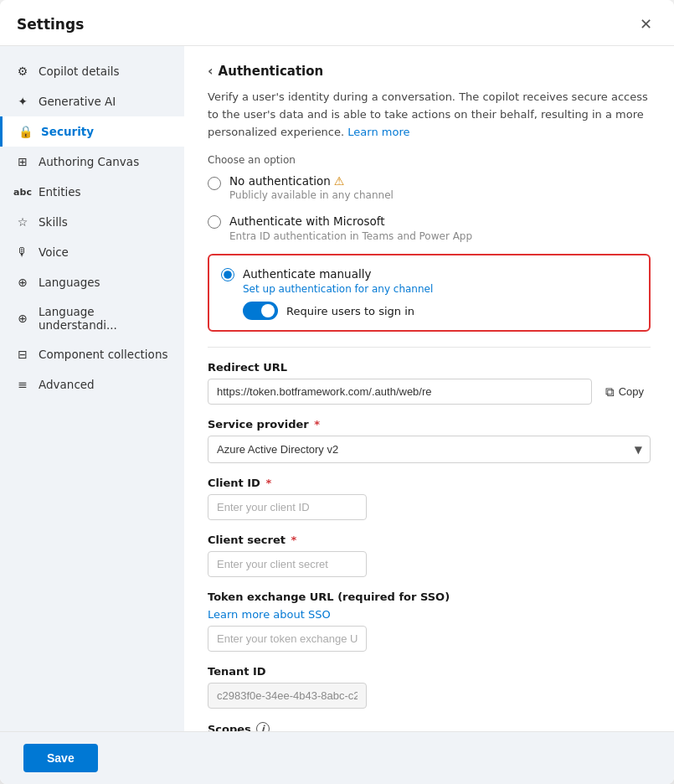 Image resolution: width=674 pixels, height=784 pixels. What do you see at coordinates (50, 24) in the screenshot?
I see `modal-title: Settings` at bounding box center [50, 24].